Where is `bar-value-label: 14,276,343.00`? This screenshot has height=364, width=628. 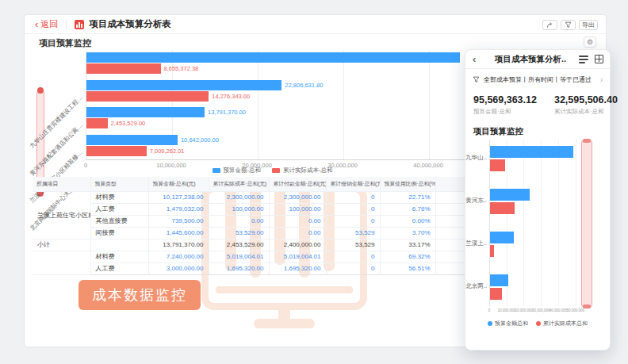
bar-value-label: 14,276,343.00 is located at coordinates (231, 97).